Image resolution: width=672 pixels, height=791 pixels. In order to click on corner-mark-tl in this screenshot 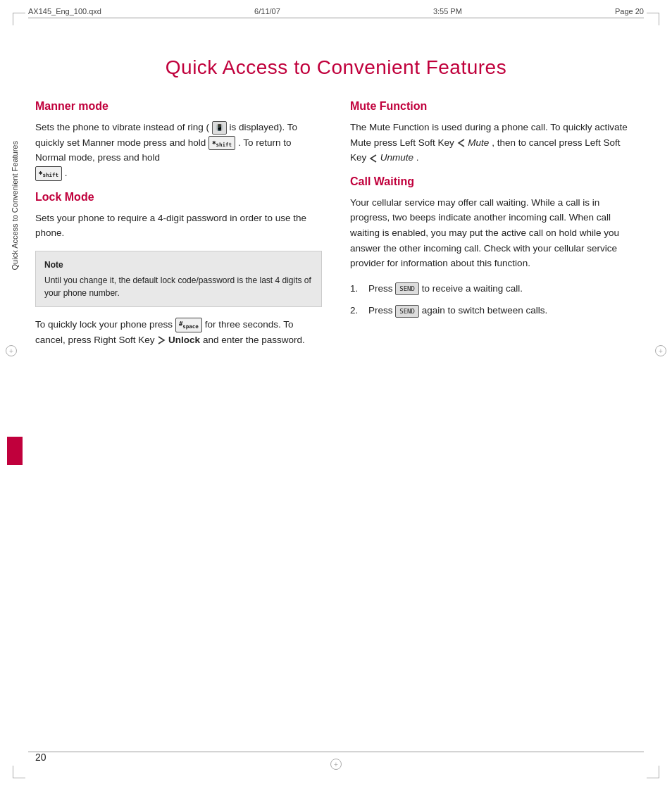, I will do `click(19, 19)`.